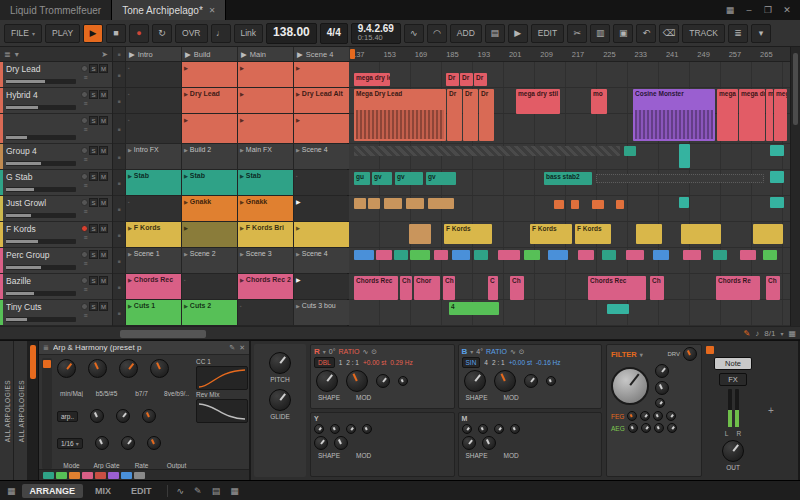 The width and height of the screenshot is (800, 500). Describe the element at coordinates (232, 348) in the screenshot. I see `edit-device-icon: ✎` at that location.